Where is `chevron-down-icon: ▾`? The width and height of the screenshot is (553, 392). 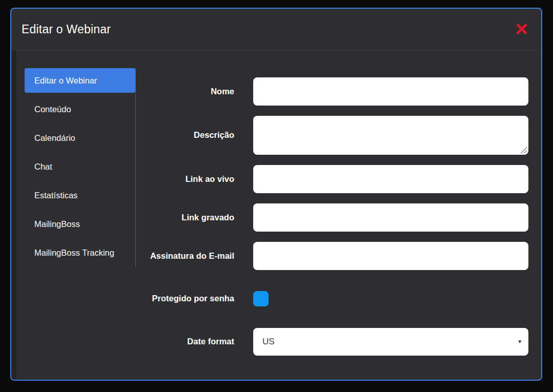 chevron-down-icon: ▾ is located at coordinates (520, 341).